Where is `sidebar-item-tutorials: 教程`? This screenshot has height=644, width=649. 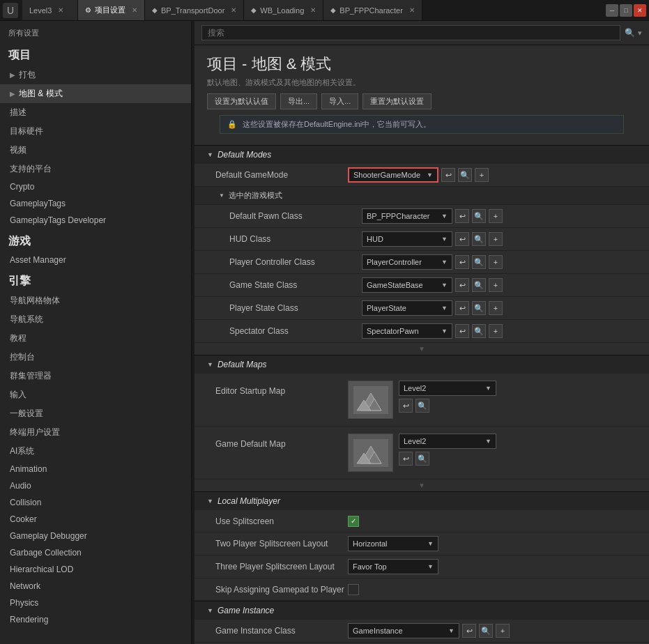 sidebar-item-tutorials: 教程 is located at coordinates (96, 339).